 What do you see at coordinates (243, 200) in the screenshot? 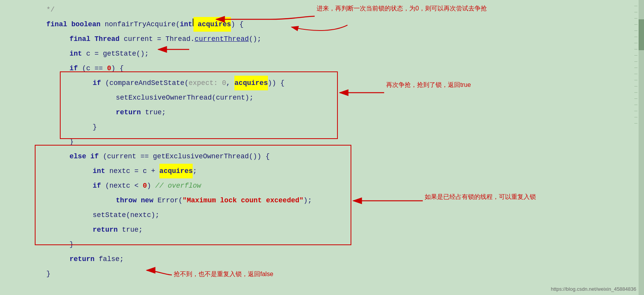
I see `string-error: "Maximum lock count exceeded"` at bounding box center [243, 200].